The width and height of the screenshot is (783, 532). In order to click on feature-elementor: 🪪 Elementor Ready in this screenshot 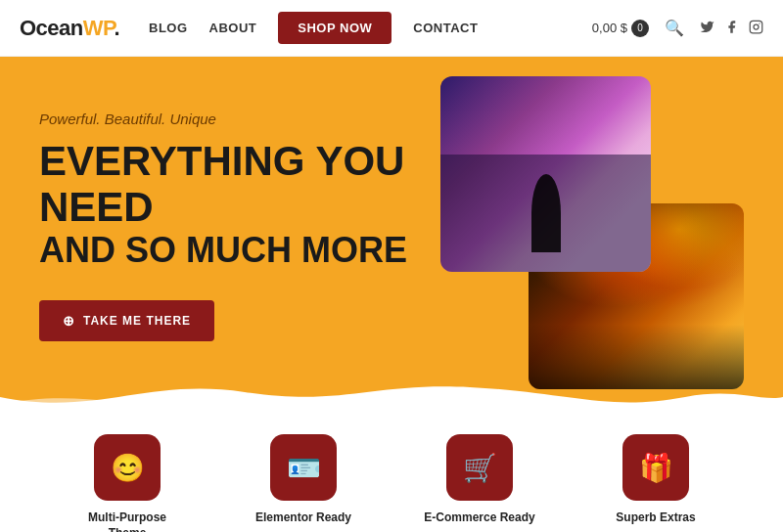, I will do `click(303, 480)`.